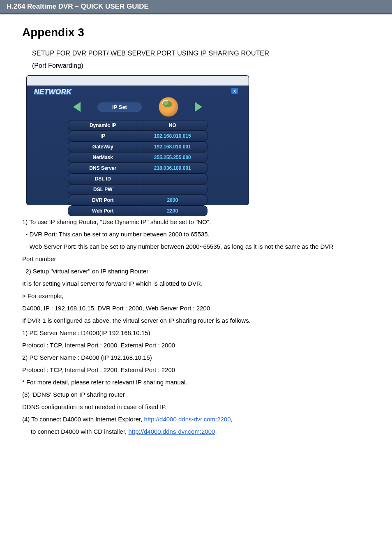 This screenshot has height=555, width=392. What do you see at coordinates (138, 168) in the screenshot?
I see `setting-row: DNS Server218.036.109.001` at bounding box center [138, 168].